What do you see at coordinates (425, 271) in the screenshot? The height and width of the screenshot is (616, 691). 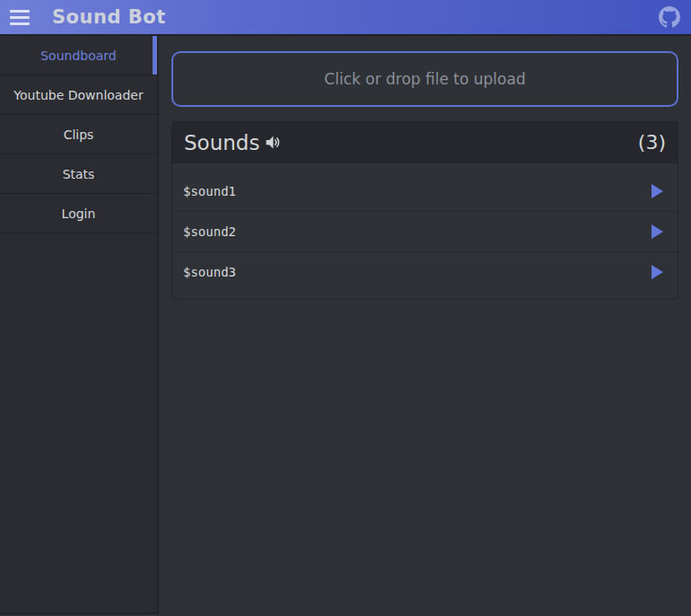 I see `sound-row: $sound3` at bounding box center [425, 271].